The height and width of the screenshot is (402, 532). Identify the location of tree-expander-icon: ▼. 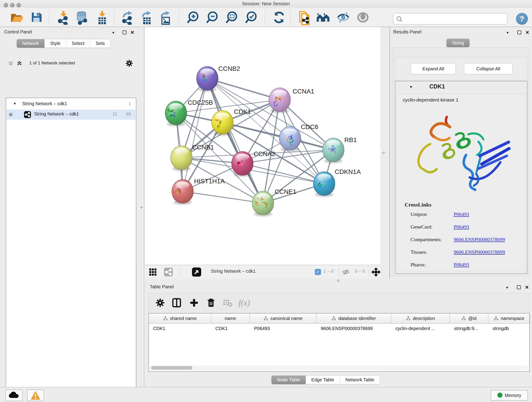
(15, 103).